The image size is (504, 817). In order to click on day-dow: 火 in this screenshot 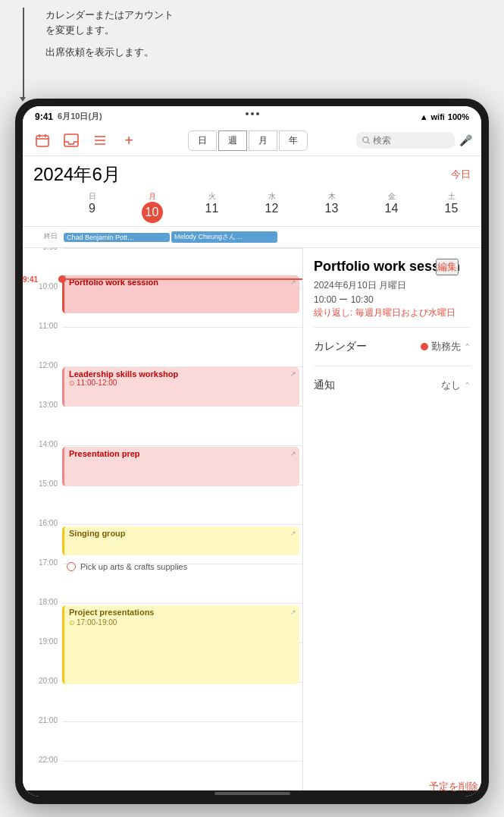, I will do `click(212, 196)`.